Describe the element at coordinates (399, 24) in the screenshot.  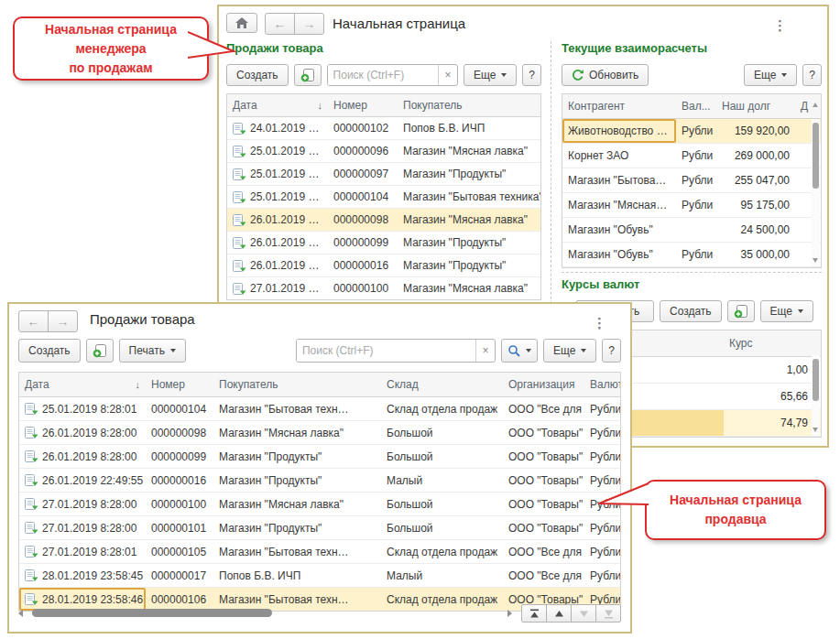
I see `page-title: Начальная страница` at that location.